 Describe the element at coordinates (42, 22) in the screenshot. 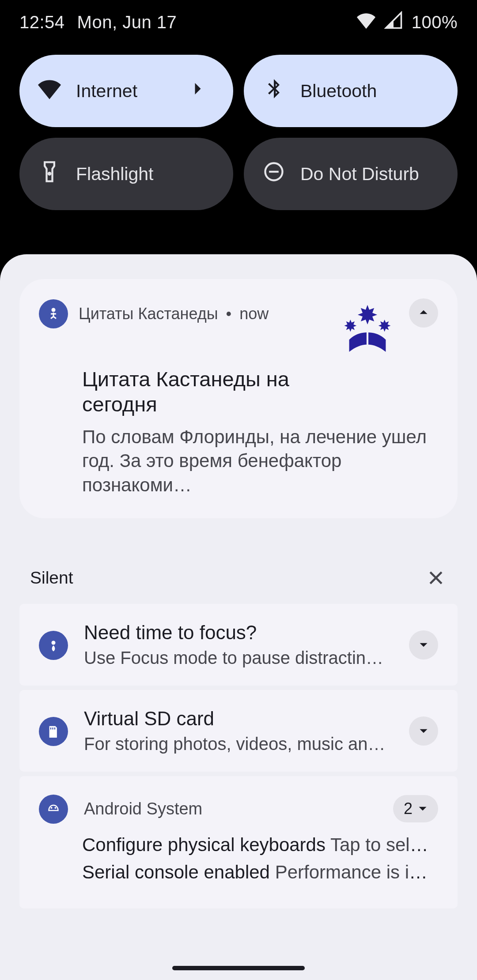

I see `clock: 12:54` at that location.